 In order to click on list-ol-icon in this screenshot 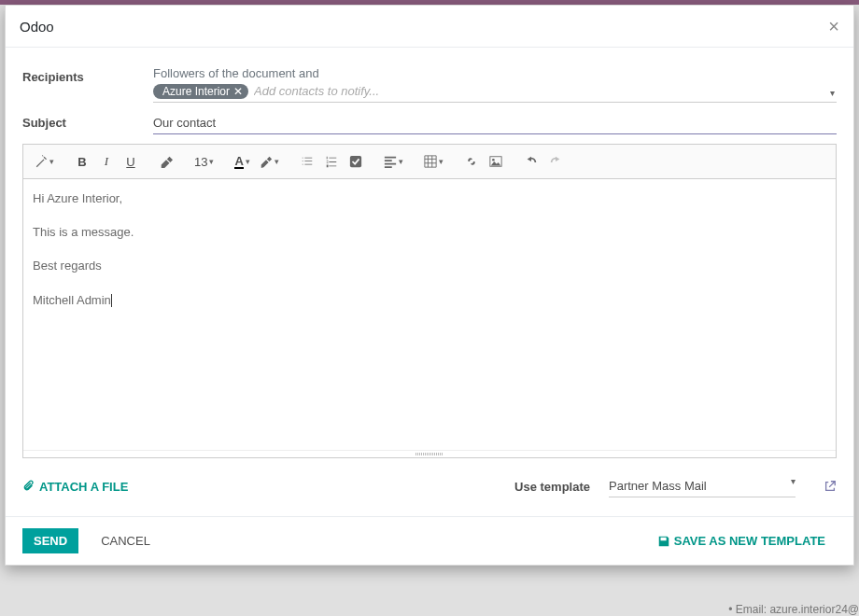, I will do `click(331, 161)`.